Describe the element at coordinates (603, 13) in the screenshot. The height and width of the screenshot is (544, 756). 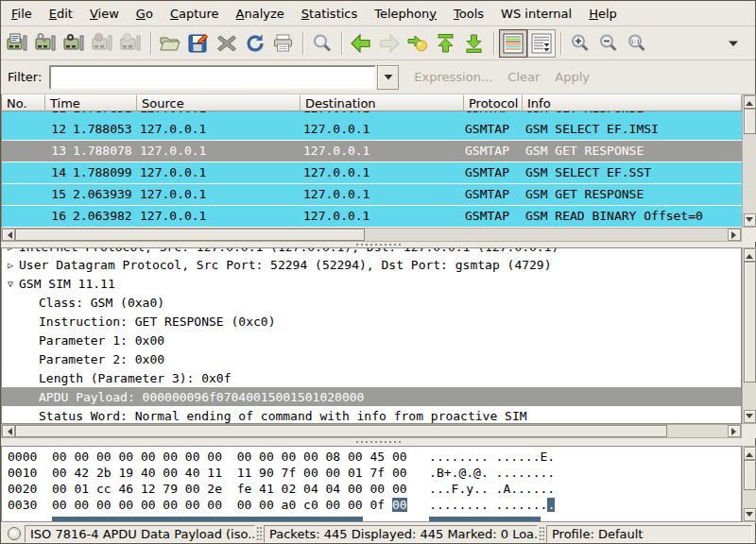
I see `menu-help: Help` at that location.